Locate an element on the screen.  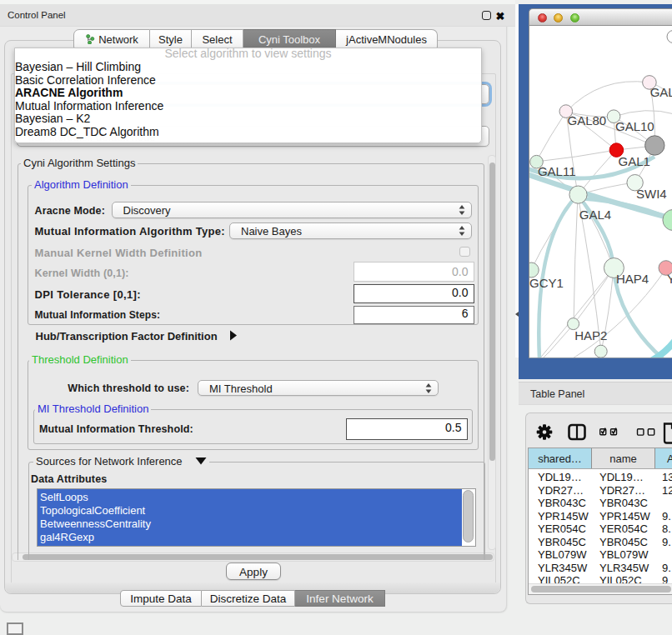
svg-text: HAP2 is located at coordinates (590, 335).